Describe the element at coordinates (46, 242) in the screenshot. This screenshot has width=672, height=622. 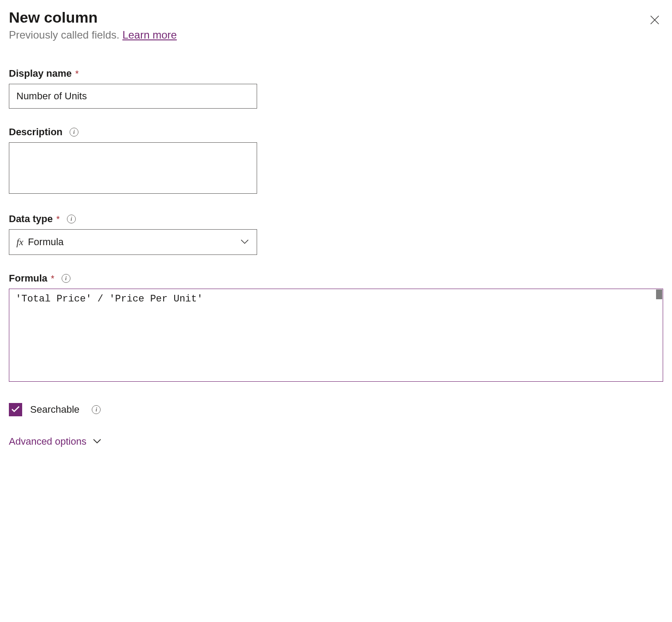
I see `data-type-value: Formula` at that location.